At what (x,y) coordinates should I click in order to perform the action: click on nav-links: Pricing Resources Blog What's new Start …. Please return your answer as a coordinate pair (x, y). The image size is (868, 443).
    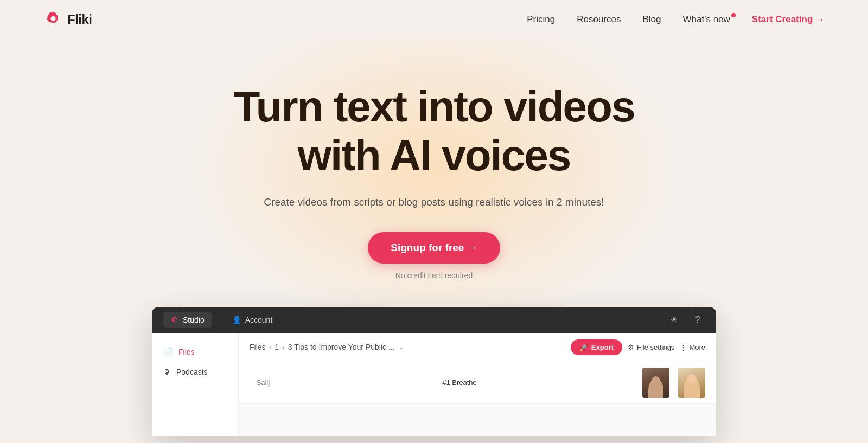
    Looking at the image, I should click on (676, 20).